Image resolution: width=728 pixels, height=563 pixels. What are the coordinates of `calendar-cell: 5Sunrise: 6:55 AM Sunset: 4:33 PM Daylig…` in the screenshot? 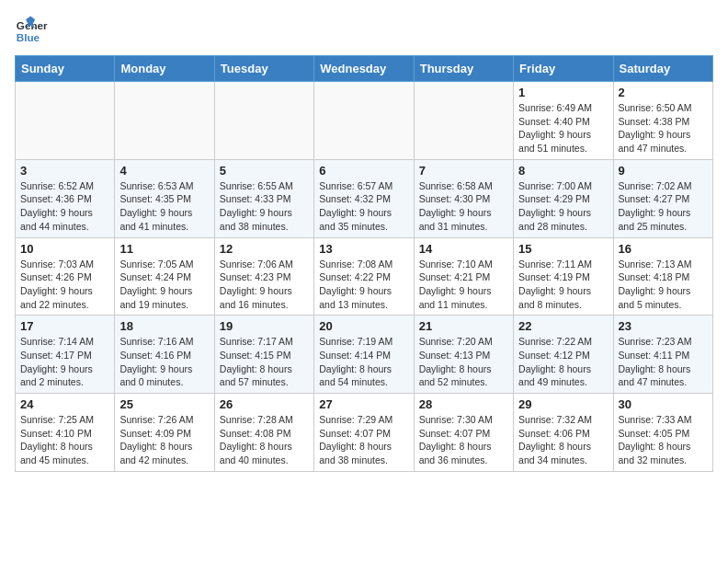 It's located at (264, 199).